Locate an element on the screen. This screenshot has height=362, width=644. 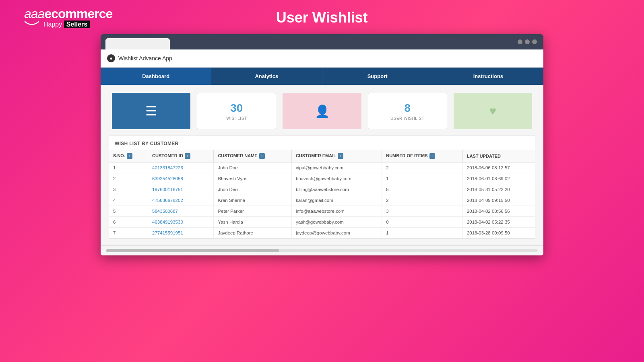
tab-analytics: Analytics is located at coordinates (266, 76).